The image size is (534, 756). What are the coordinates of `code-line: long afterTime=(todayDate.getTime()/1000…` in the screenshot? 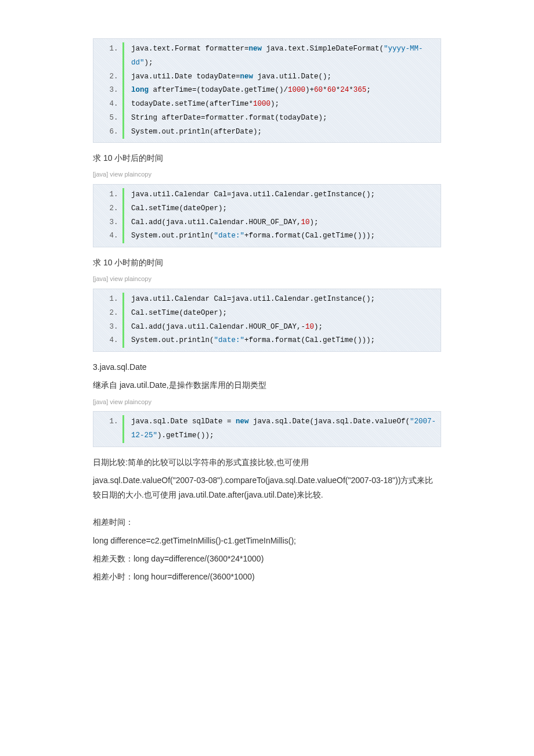 It's located at (282, 91).